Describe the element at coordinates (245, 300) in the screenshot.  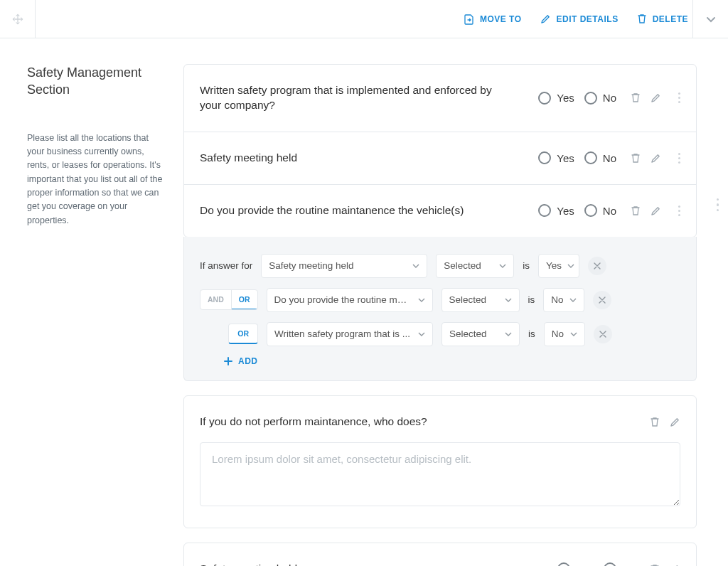
I see `or-option: OR` at that location.